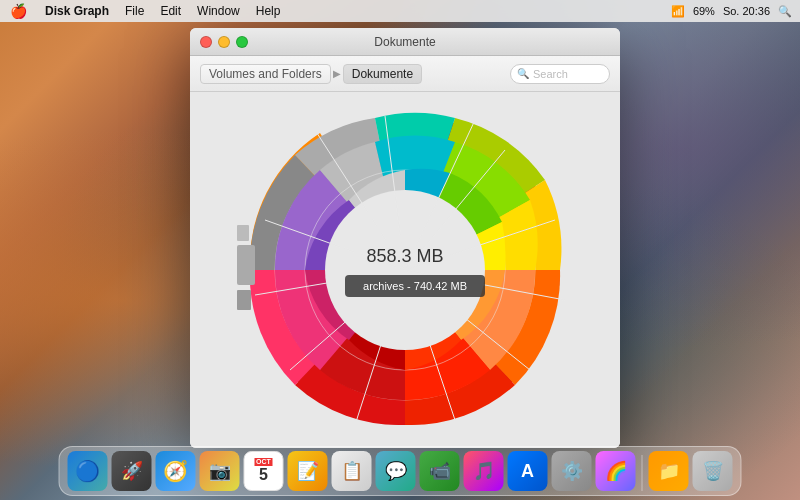 This screenshot has width=800, height=500. Describe the element at coordinates (785, 12) in the screenshot. I see `search-menubar-icon: 🔍` at that location.